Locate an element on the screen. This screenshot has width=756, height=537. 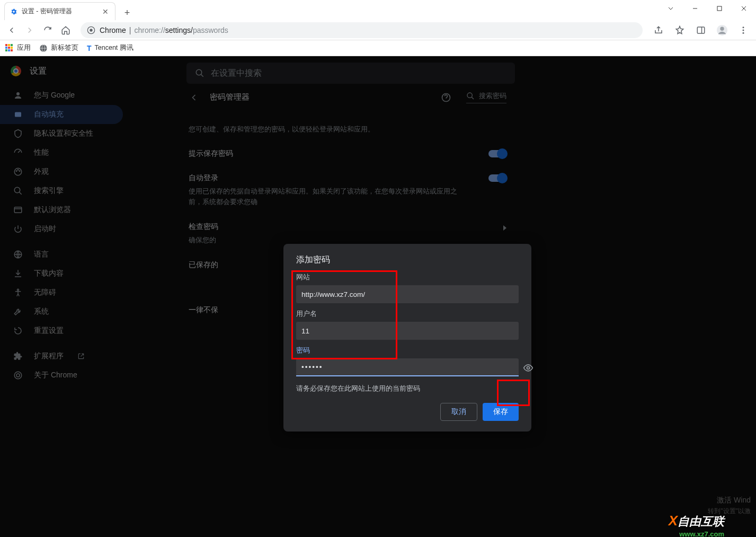
reload-button is located at coordinates (48, 30).